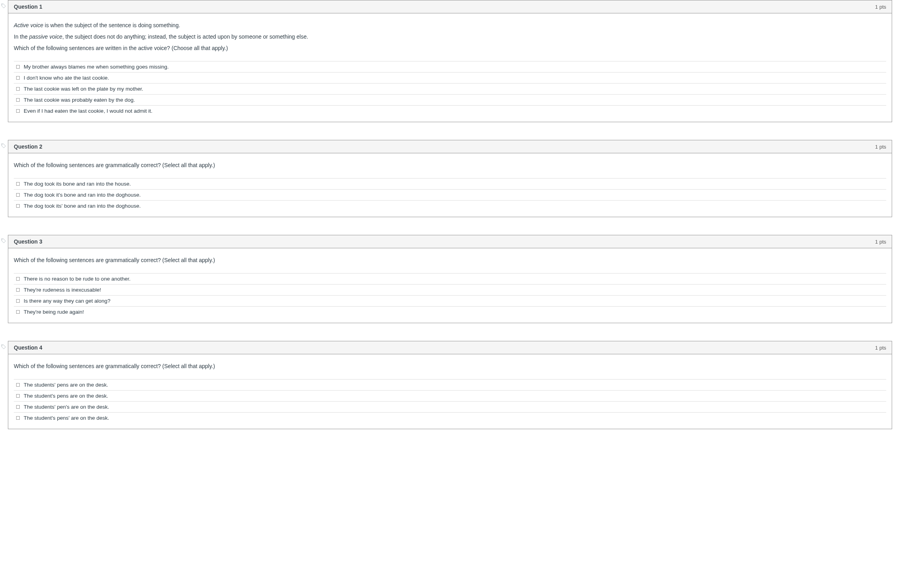 This screenshot has height=588, width=900. What do you see at coordinates (21, 37) in the screenshot?
I see `prompt-text-span: In the` at bounding box center [21, 37].